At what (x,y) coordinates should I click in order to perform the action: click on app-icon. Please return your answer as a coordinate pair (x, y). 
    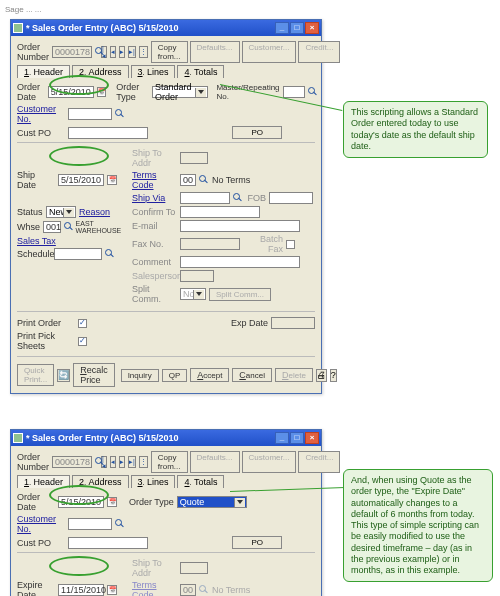
    Looking at the image, I should click on (18, 28).